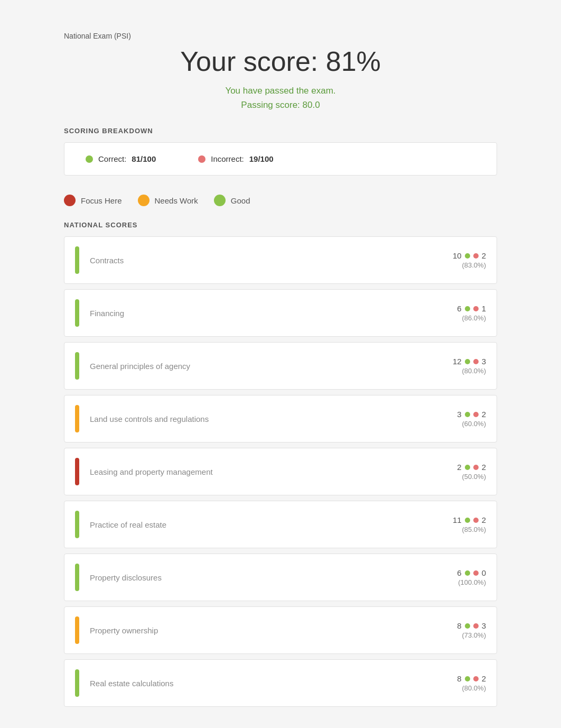 This screenshot has width=561, height=728. Describe the element at coordinates (168, 200) in the screenshot. I see `needs-legend: Needs Work` at that location.